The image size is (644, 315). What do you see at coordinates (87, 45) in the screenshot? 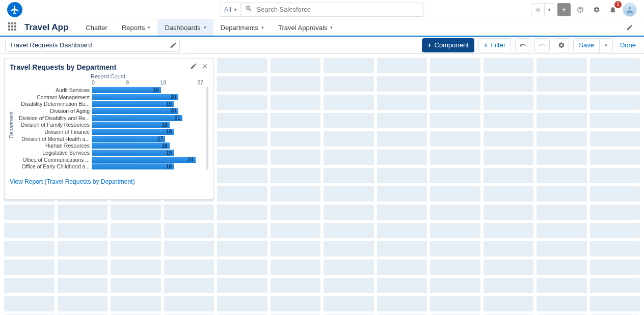
I see `dashboard-title-input` at bounding box center [87, 45].